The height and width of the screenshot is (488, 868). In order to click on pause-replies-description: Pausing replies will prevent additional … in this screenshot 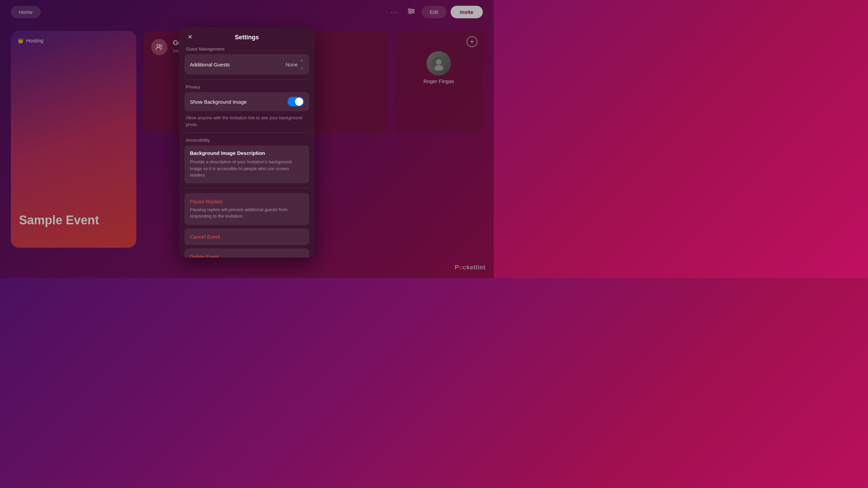, I will do `click(247, 213)`.